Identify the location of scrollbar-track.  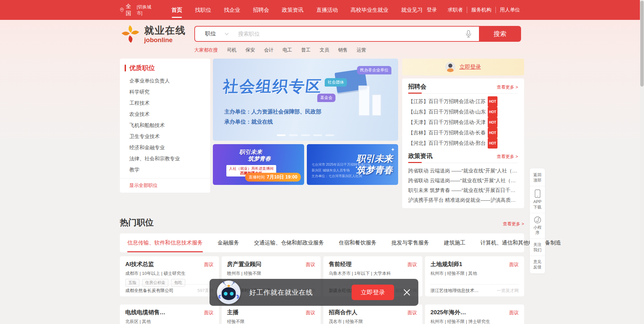
(642, 162).